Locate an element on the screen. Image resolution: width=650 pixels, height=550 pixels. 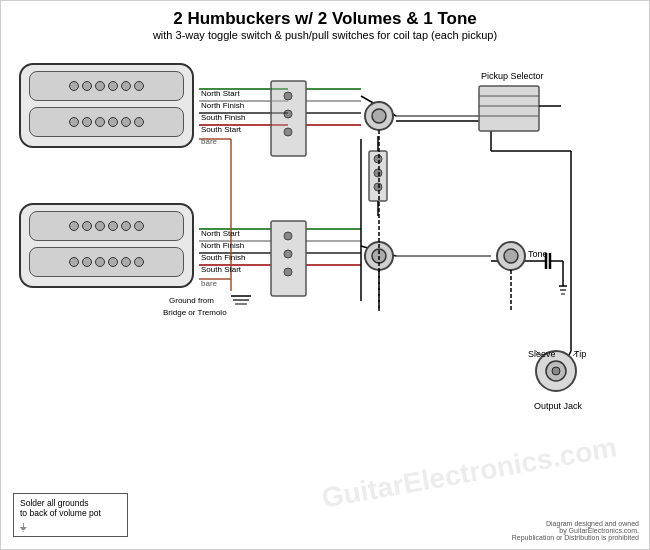
pickup-2-top-coil is located at coordinates (106, 226).